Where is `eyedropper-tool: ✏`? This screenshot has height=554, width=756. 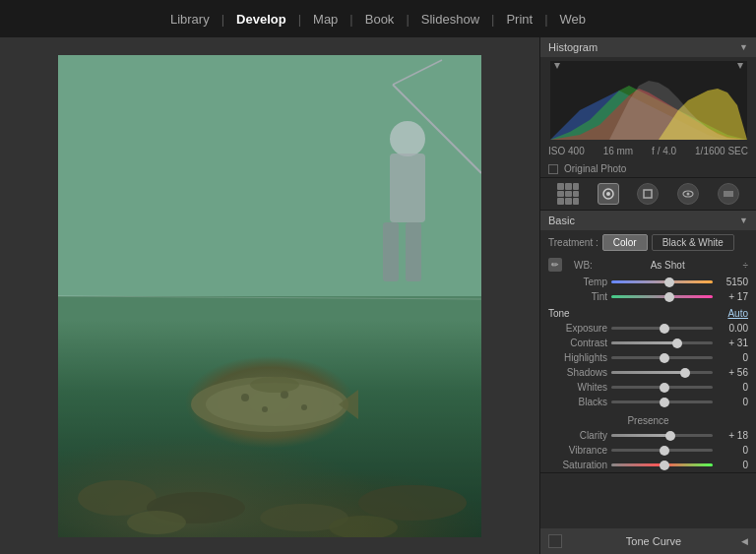
eyedropper-tool: ✏ is located at coordinates (555, 265).